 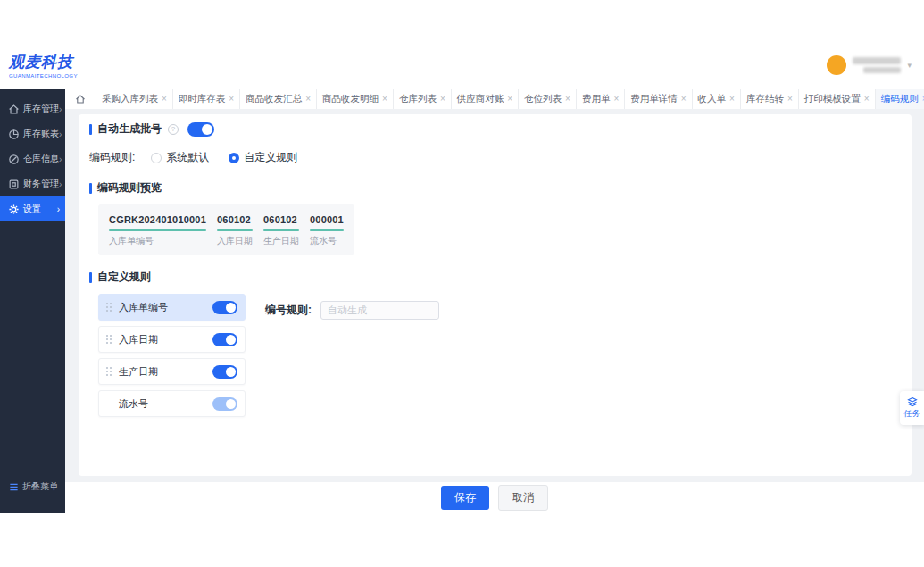 What do you see at coordinates (80, 99) in the screenshot?
I see `home-tab-icon` at bounding box center [80, 99].